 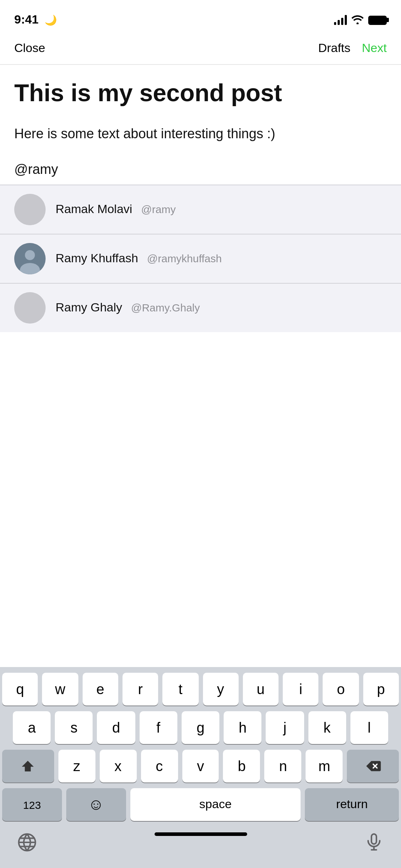 I want to click on suggestion-name: Ramy Khuffash, so click(x=97, y=258).